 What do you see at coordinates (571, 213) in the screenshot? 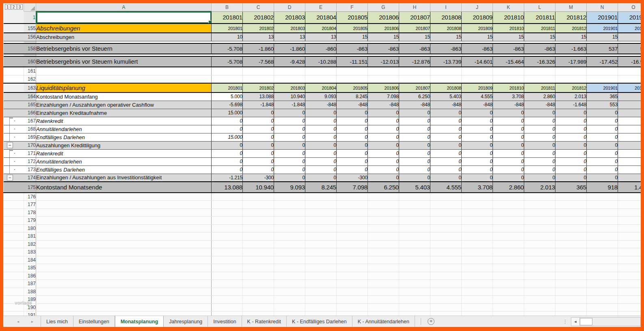
I see `cell-M178` at bounding box center [571, 213].